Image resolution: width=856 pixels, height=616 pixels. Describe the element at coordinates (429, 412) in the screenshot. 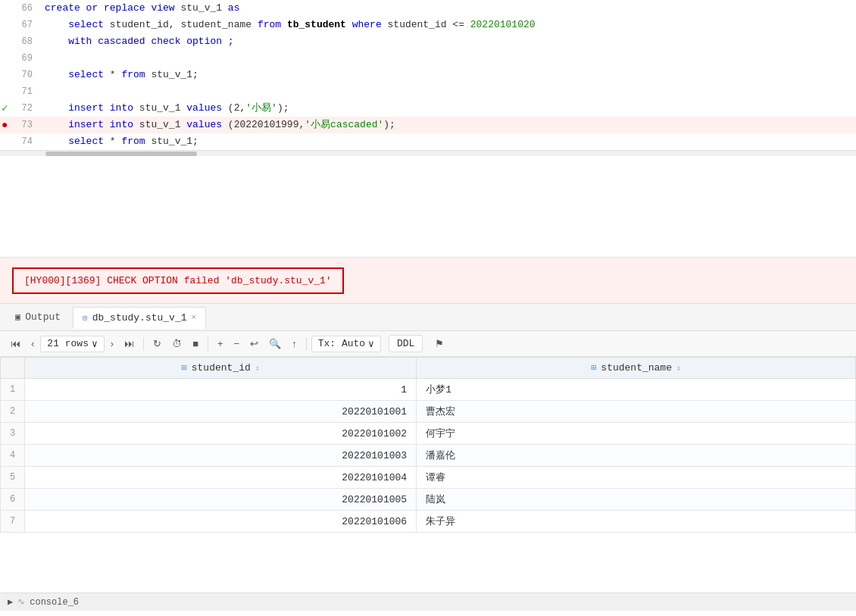

I see `table-row: 220220101001曹杰宏` at that location.